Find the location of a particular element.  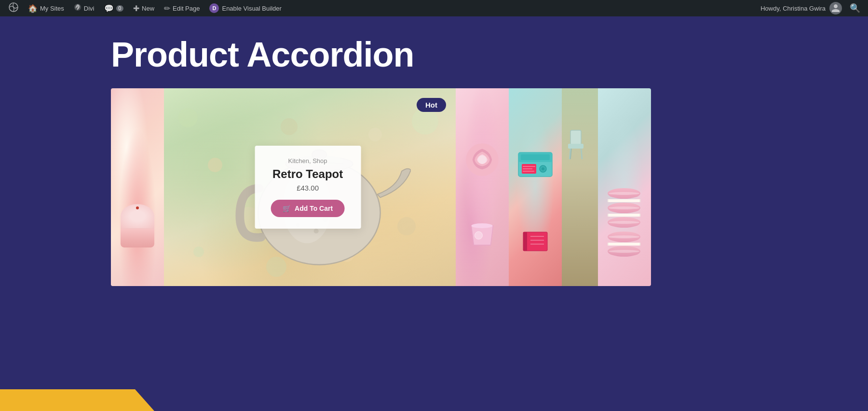

wordpress-icon is located at coordinates (14, 8).